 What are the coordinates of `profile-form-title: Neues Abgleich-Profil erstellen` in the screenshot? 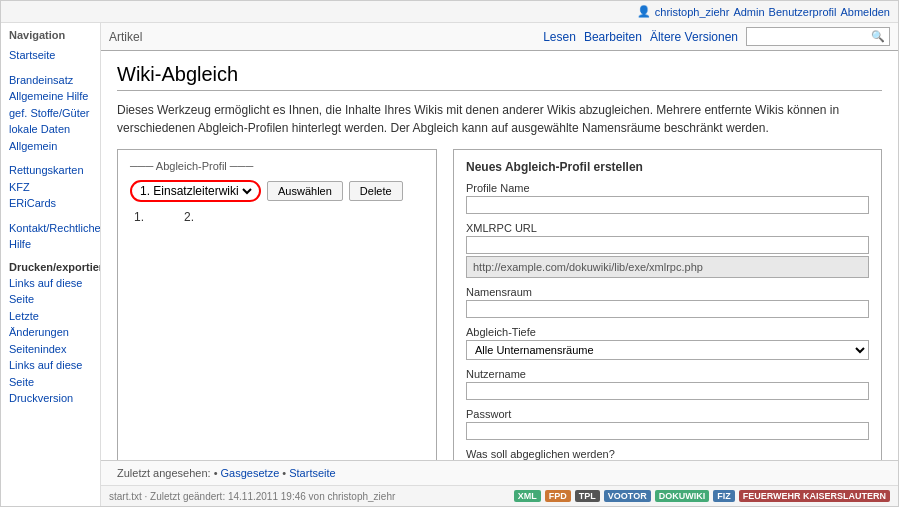 It's located at (668, 167).